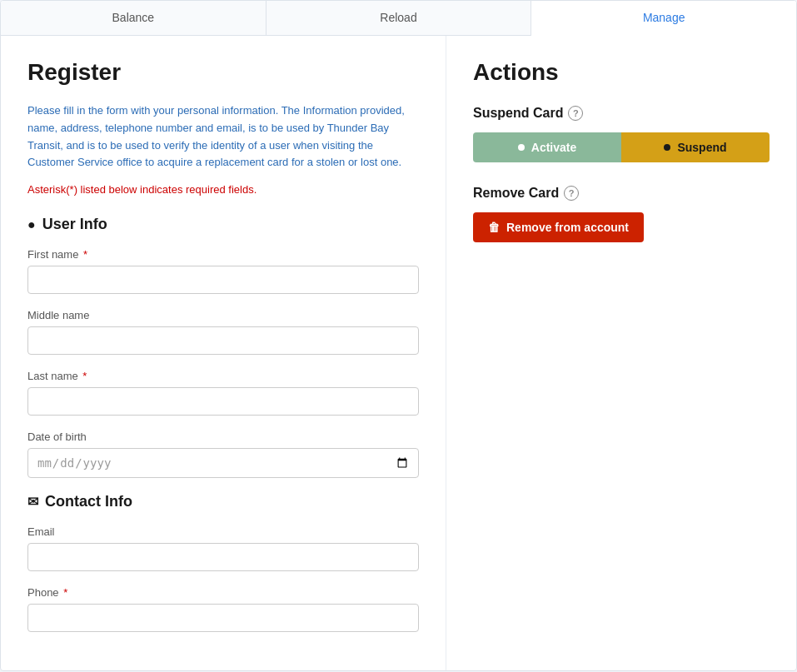  I want to click on tab-manage: Manage, so click(664, 18).